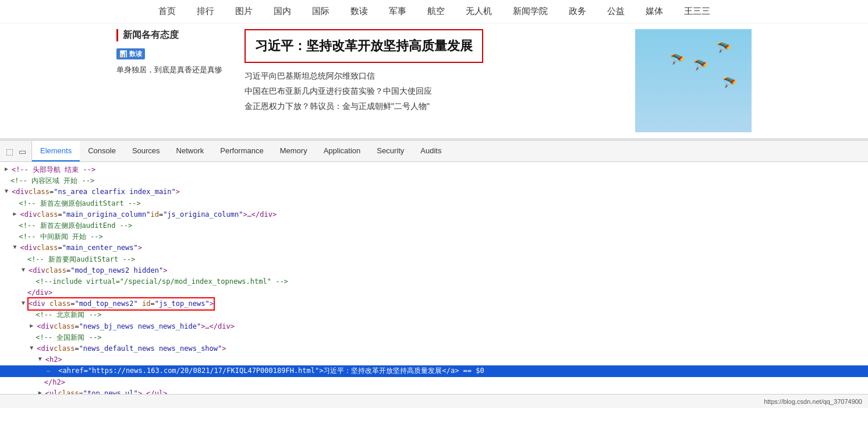 This screenshot has height=433, width=868. I want to click on parachute-icon-2: 🪂, so click(701, 65).